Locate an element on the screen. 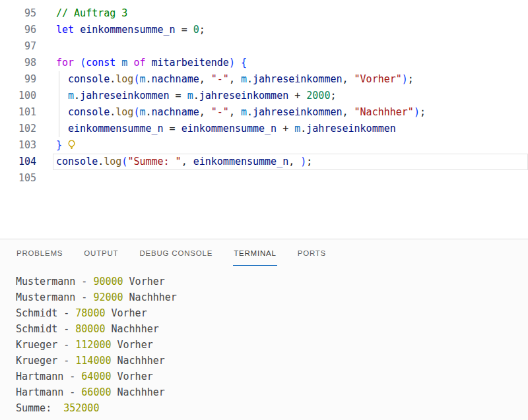 The height and width of the screenshot is (420, 528). code-line: 99 console.log(m.nachname, "-", m.jahres… is located at coordinates (264, 79).